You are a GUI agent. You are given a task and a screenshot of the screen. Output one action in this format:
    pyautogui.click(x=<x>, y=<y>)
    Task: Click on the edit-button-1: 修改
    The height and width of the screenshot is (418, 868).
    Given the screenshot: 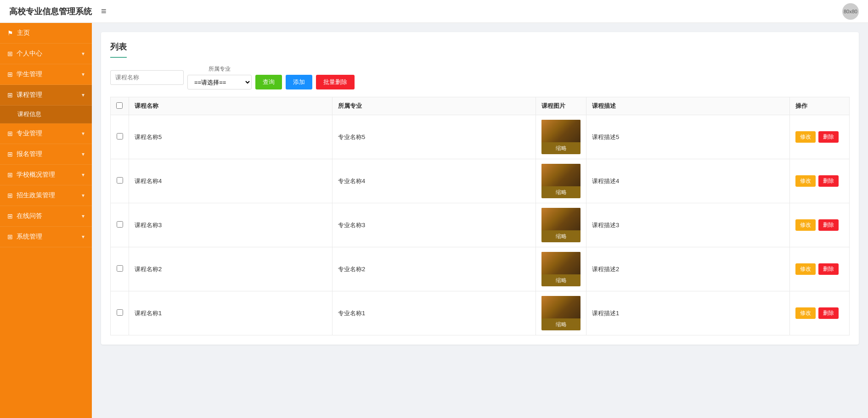 What is the action you would take?
    pyautogui.click(x=806, y=313)
    